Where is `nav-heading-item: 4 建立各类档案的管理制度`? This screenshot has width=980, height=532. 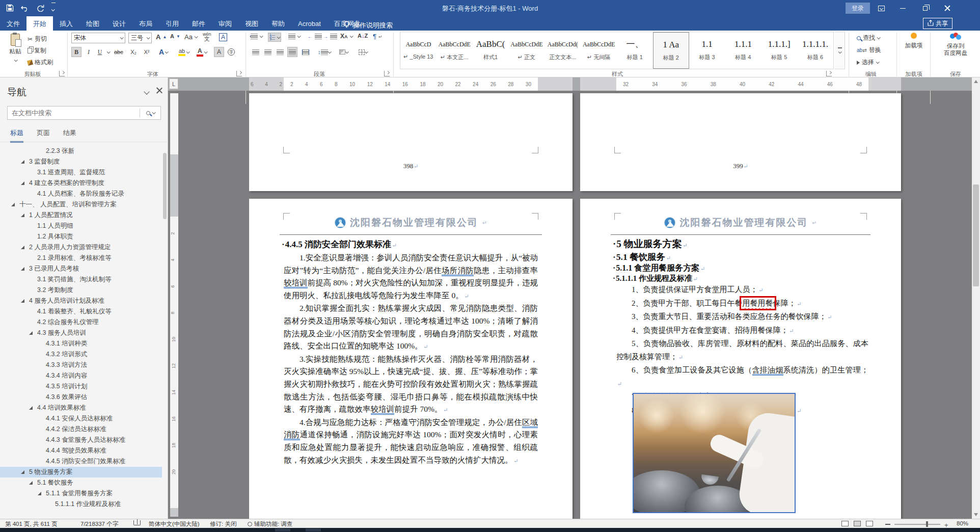
nav-heading-item: 4 建立各类档案的管理制度 is located at coordinates (81, 183).